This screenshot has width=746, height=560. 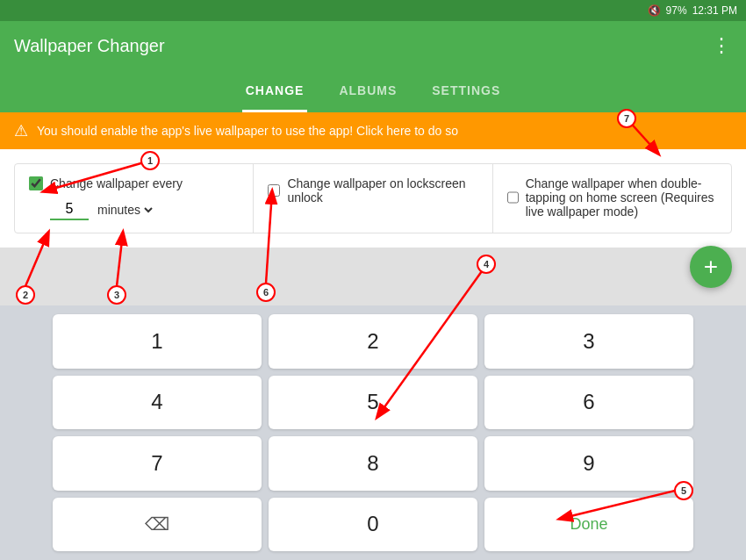 What do you see at coordinates (25, 295) in the screenshot?
I see `annotation-2: 2` at bounding box center [25, 295].